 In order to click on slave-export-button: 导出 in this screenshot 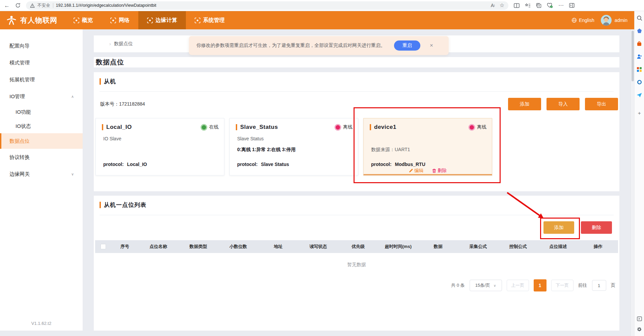, I will do `click(601, 104)`.